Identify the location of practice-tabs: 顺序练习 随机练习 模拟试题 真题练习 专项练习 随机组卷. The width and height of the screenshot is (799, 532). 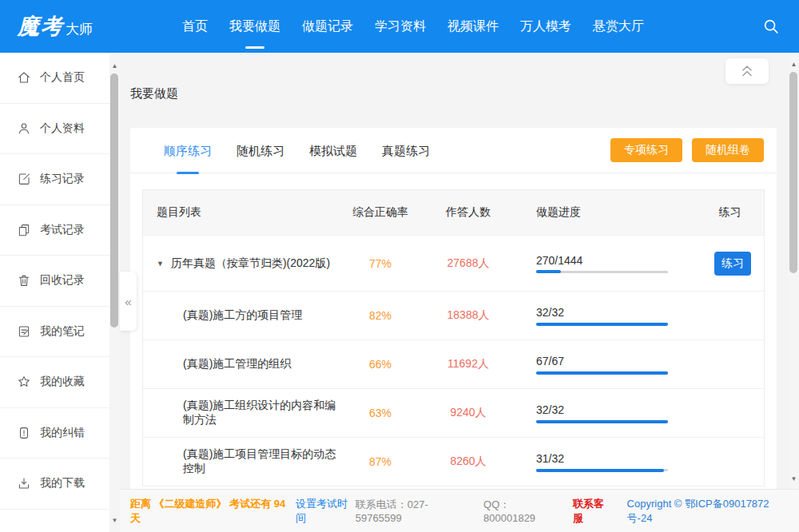
(454, 150).